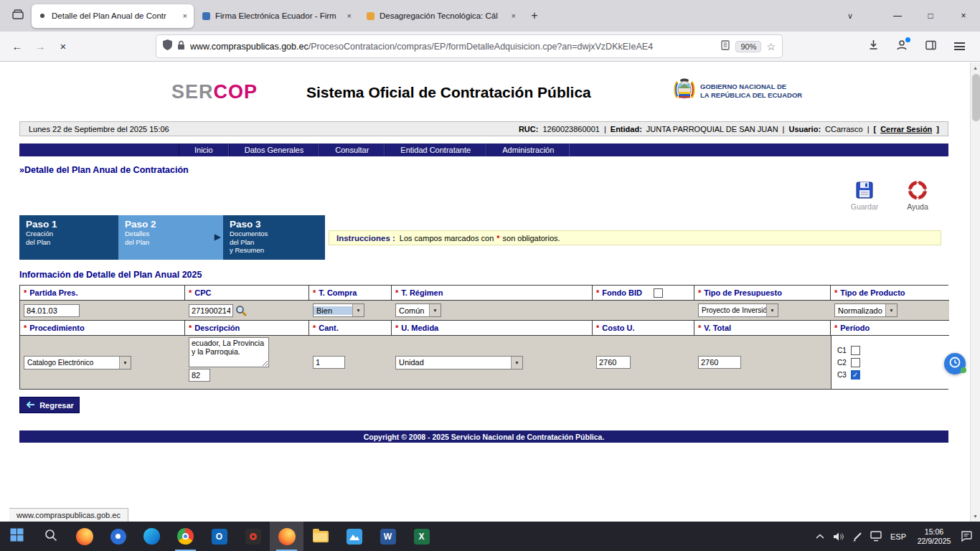  Describe the element at coordinates (876, 537) in the screenshot. I see `network-icon` at that location.